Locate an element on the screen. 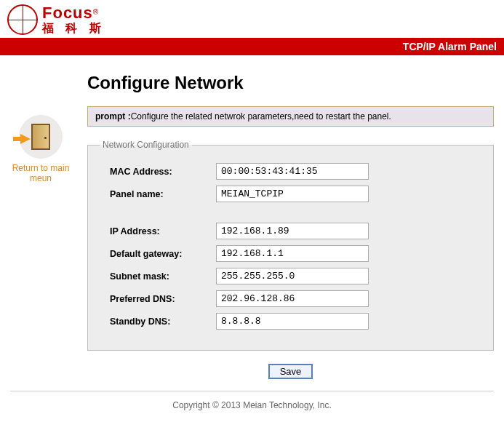  input-dns2 is located at coordinates (292, 322).